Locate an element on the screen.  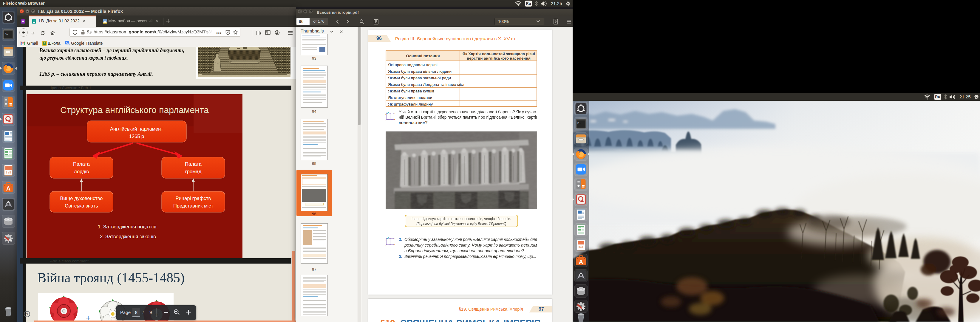
svg-text: Світська знать is located at coordinates (81, 206).